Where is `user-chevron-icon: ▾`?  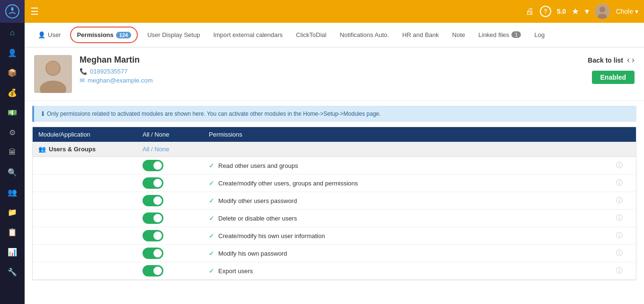
user-chevron-icon: ▾ is located at coordinates (636, 11).